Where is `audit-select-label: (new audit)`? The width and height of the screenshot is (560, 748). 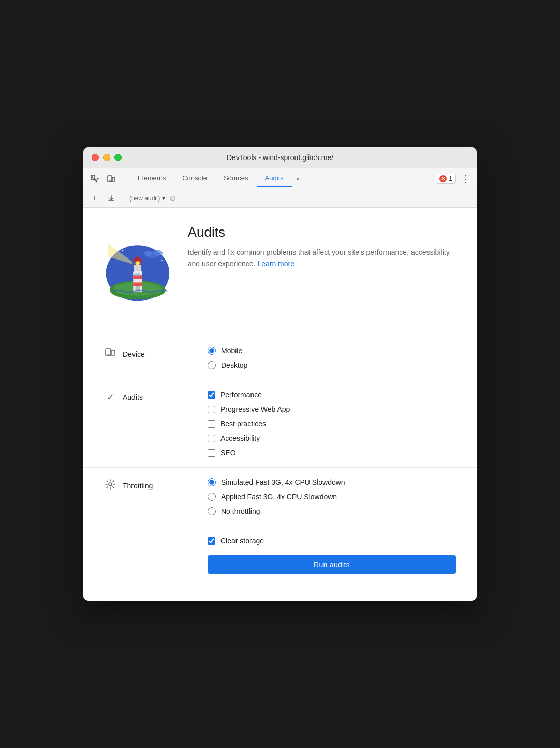
audit-select-label: (new audit) is located at coordinates (145, 198).